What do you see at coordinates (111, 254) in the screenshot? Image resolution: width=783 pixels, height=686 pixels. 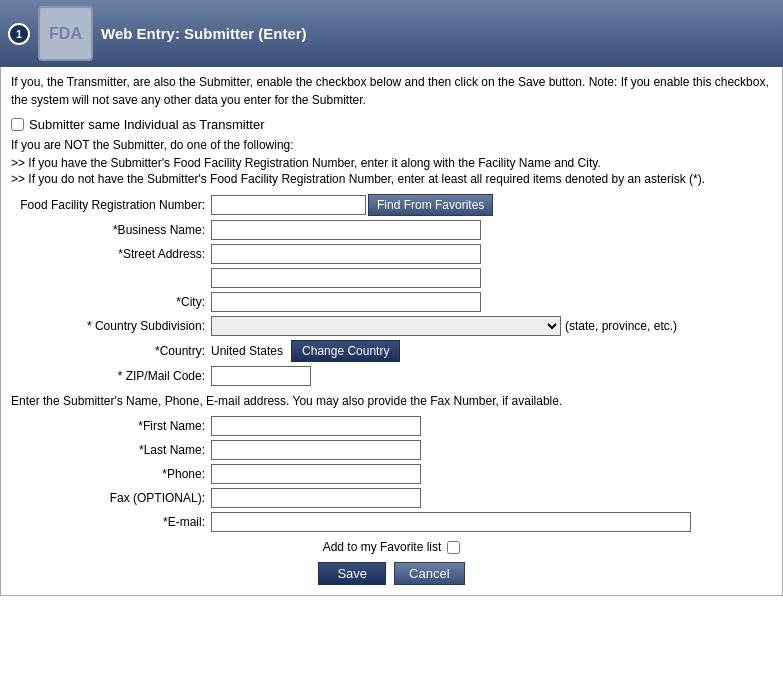 I see `street-address-label: *Street Address:` at bounding box center [111, 254].